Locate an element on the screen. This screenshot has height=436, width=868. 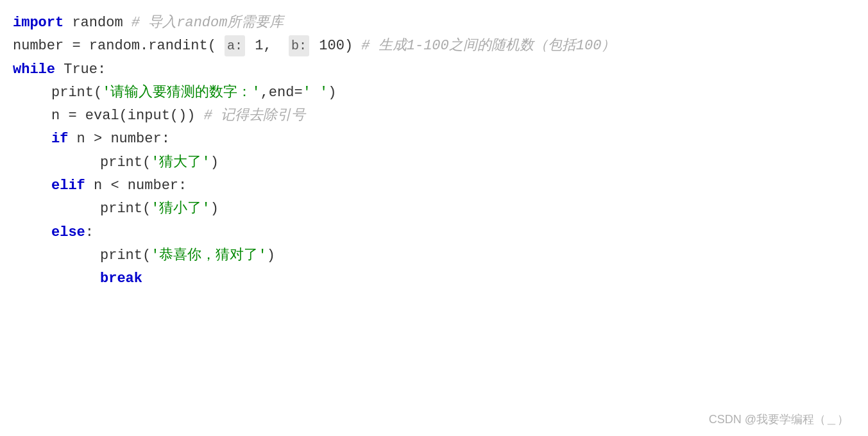
watermark: CSDN @我要学编程（＿） is located at coordinates (779, 420).